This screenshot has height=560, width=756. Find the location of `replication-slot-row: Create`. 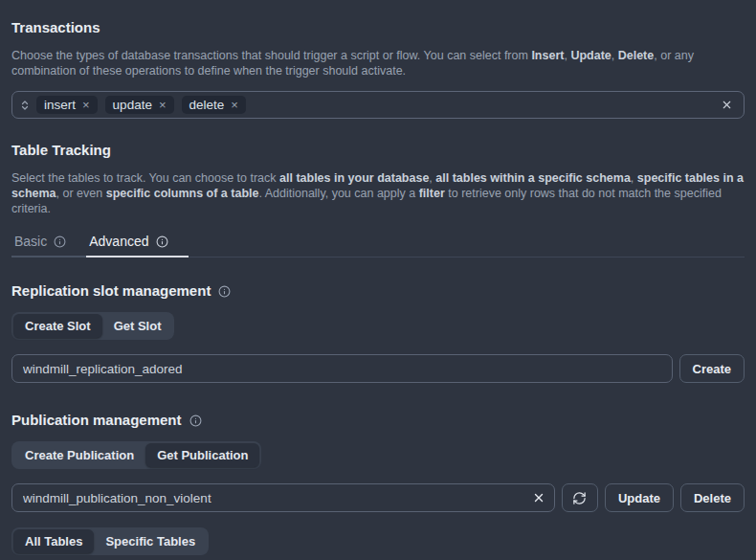

replication-slot-row: Create is located at coordinates (378, 369).